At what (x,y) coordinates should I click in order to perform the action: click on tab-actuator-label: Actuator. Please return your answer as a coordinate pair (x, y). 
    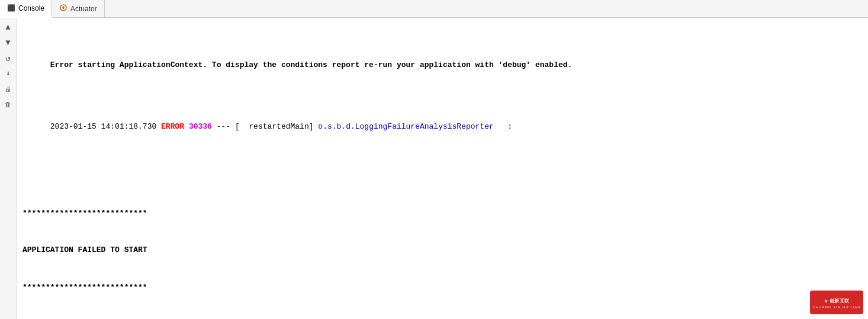
    Looking at the image, I should click on (84, 9).